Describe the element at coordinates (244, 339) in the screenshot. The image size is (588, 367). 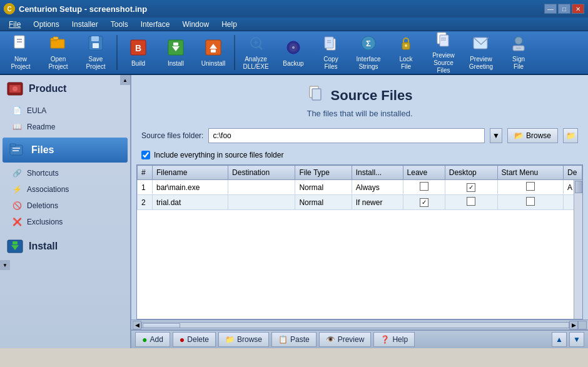
I see `browse-button: 📁 Browse` at that location.